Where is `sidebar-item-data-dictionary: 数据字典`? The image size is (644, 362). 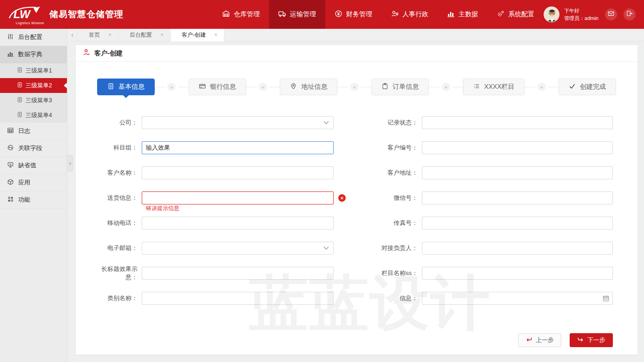
sidebar-item-data-dictionary: 数据字典 is located at coordinates (33, 55).